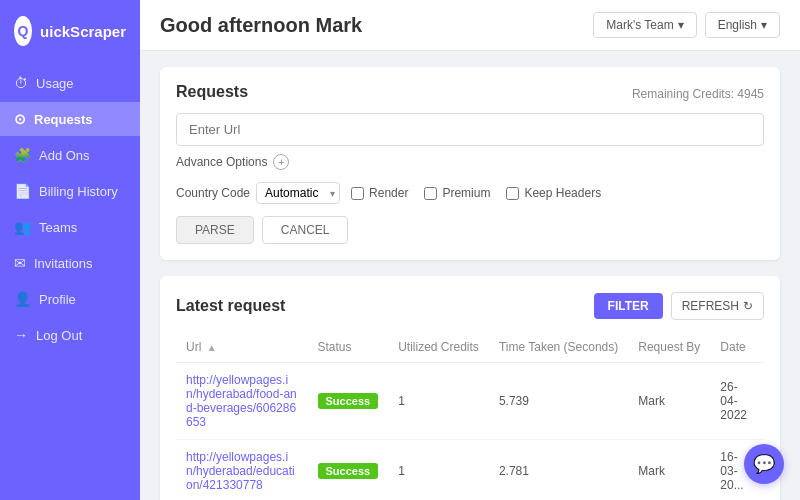 This screenshot has height=500, width=800. Describe the element at coordinates (470, 130) in the screenshot. I see `url-input` at that location.